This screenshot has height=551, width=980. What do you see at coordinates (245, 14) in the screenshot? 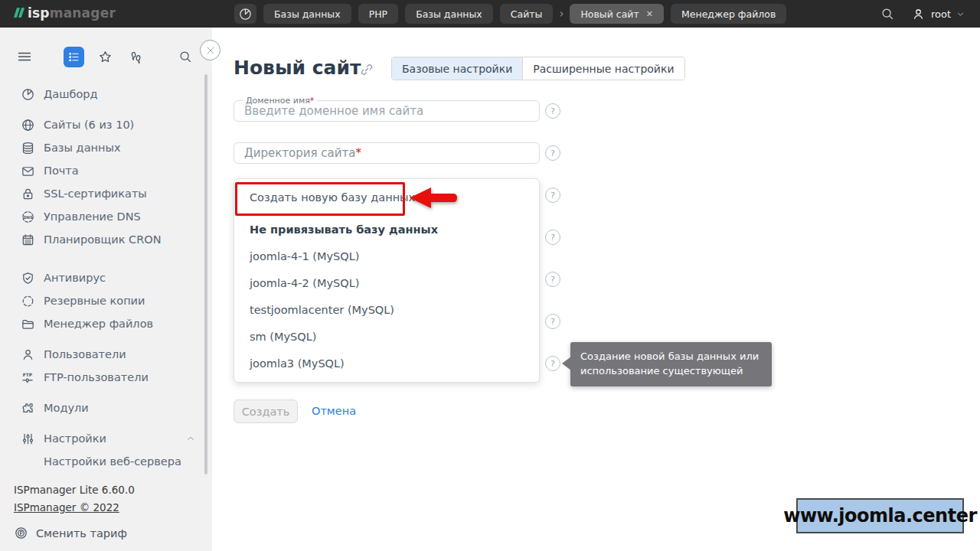
I see `dashboard-tab-button` at bounding box center [245, 14].